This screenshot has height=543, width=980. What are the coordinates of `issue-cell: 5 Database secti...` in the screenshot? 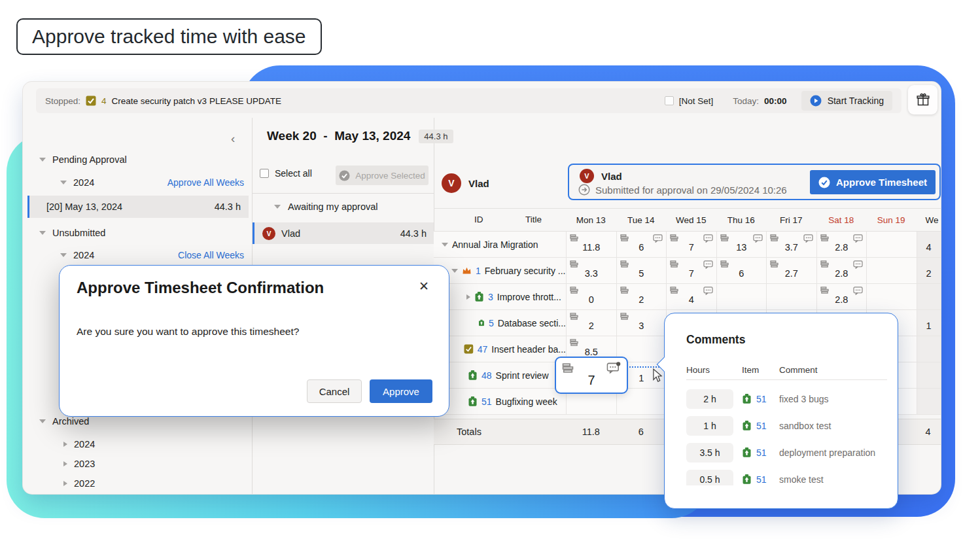 It's located at (500, 323).